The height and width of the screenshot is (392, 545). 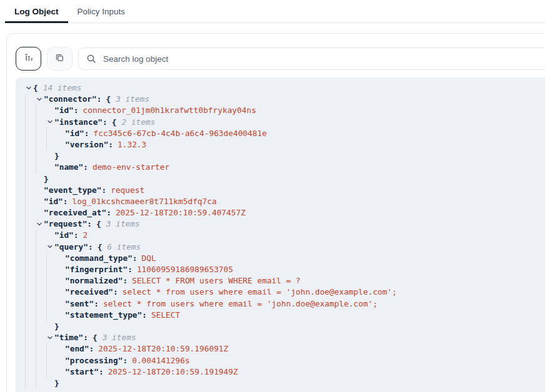 What do you see at coordinates (138, 122) in the screenshot?
I see `json-item-count: 2 items` at bounding box center [138, 122].